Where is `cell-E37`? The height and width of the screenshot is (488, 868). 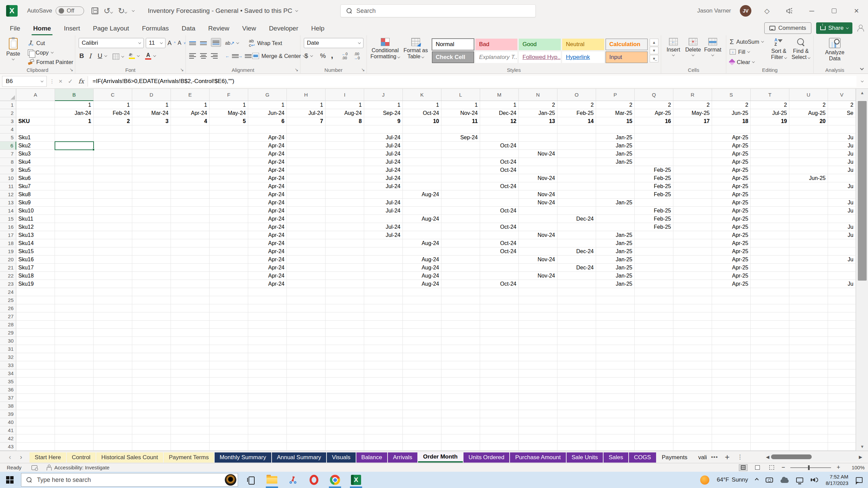
cell-E37 is located at coordinates (190, 398).